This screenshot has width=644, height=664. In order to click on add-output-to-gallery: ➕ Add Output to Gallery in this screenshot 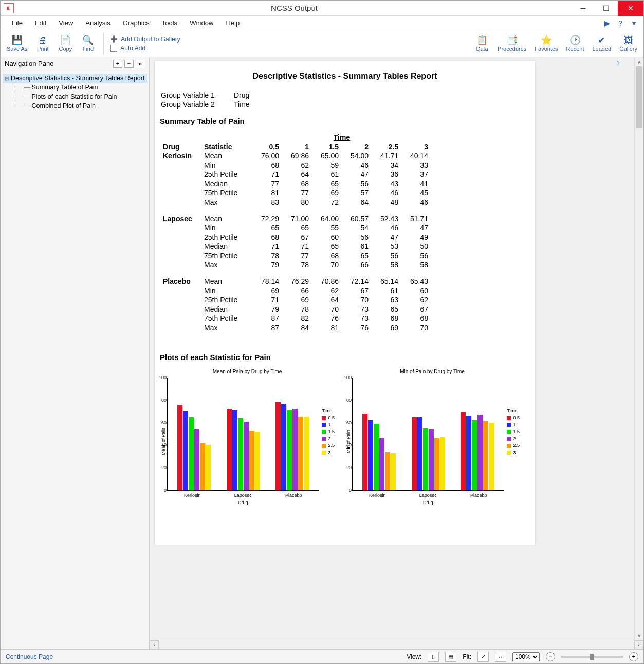, I will do `click(145, 39)`.